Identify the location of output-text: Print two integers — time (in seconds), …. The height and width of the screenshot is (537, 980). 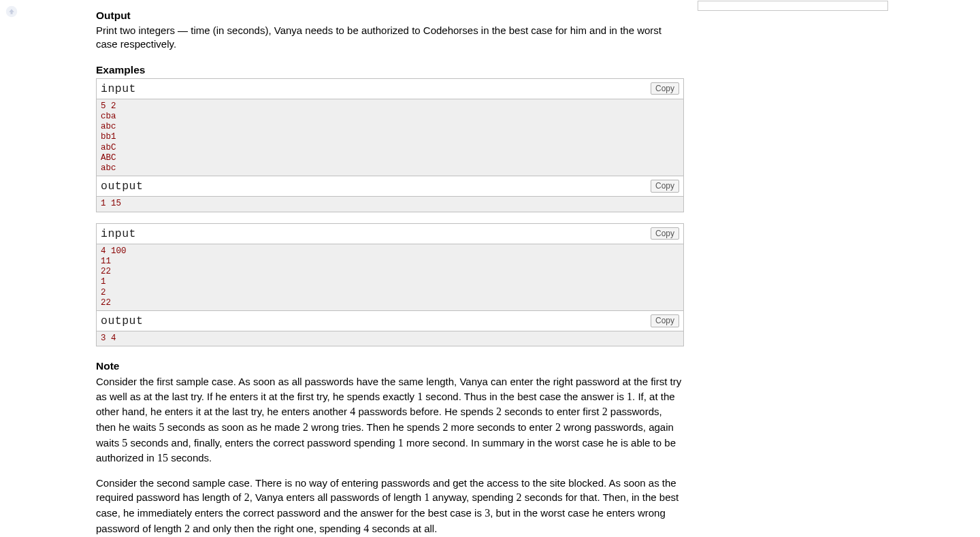
(390, 38).